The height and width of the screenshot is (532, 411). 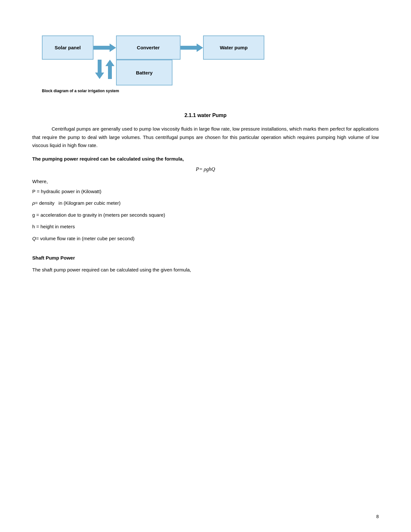 I want to click on section-heading: 2.1.1 water Pump, so click(x=206, y=115).